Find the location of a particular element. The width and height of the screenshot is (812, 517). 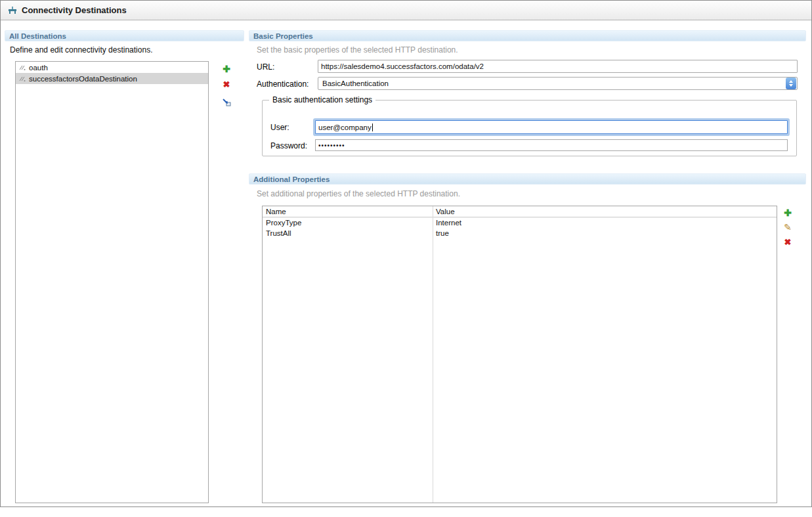

additional-properties-section-header: Additional Properties is located at coordinates (528, 179).